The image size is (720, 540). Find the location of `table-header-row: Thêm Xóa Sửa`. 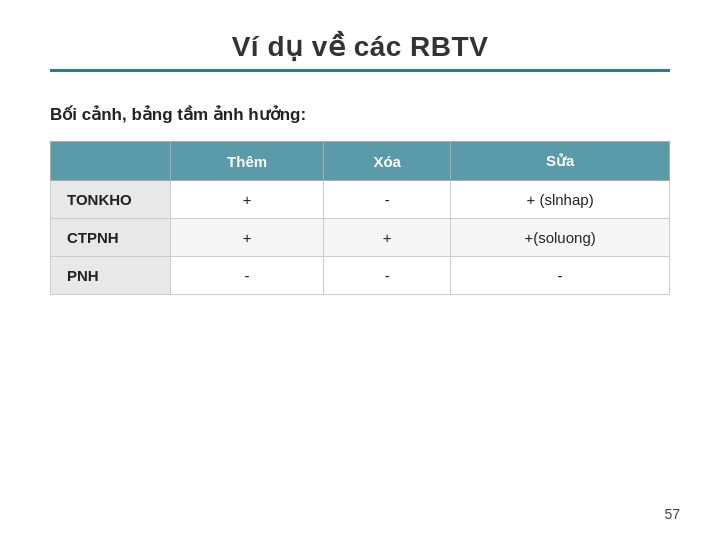

table-header-row: Thêm Xóa Sửa is located at coordinates (360, 162).